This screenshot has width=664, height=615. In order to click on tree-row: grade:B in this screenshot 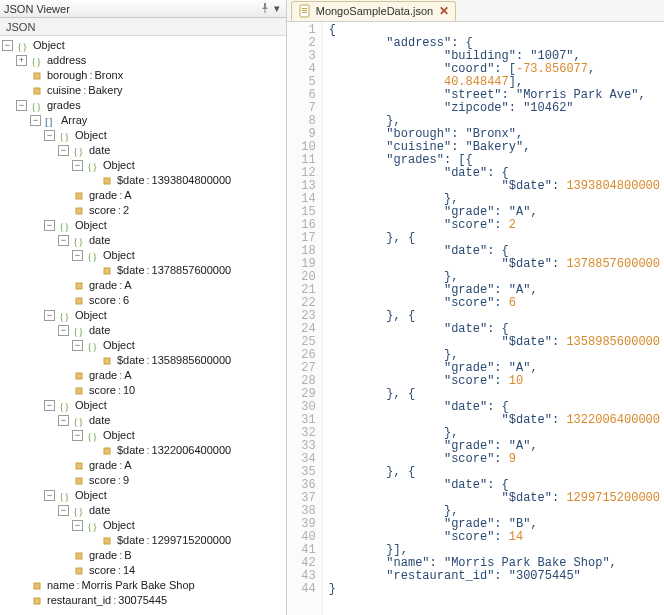, I will do `click(143, 556)`.